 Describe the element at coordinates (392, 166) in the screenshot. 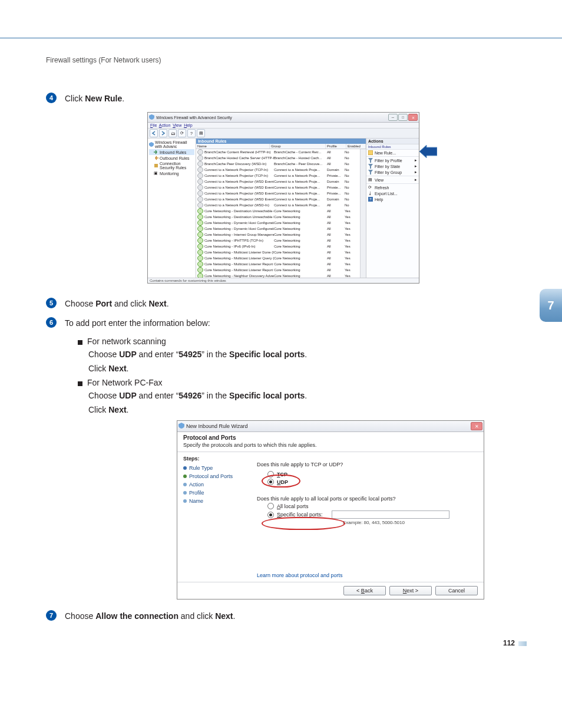

I see `action-filter-state: Filter by State▸` at that location.